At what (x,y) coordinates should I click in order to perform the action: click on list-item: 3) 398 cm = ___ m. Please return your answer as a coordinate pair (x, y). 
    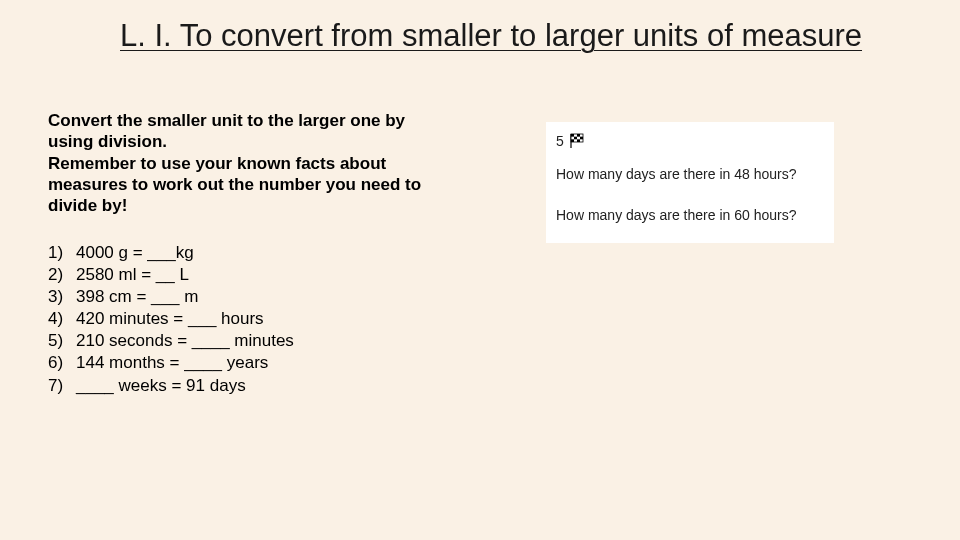
    Looking at the image, I should click on (248, 297).